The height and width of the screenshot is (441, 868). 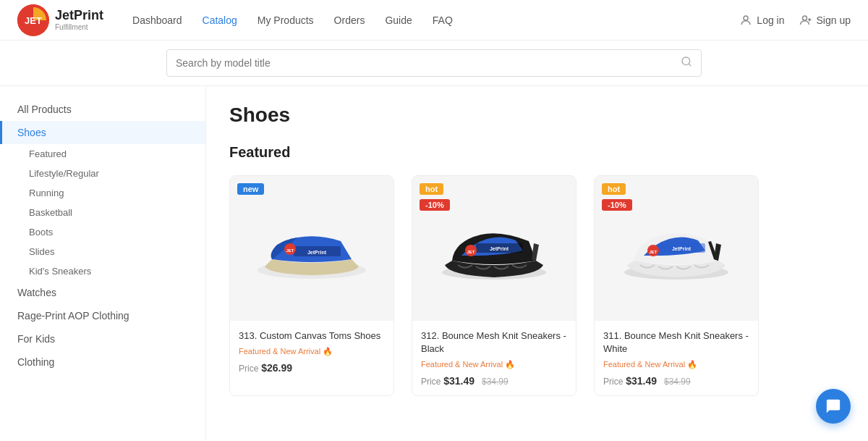 I want to click on product-name-2: 312. Bounce Mesh Knit Sneakers - Black, so click(x=494, y=343).